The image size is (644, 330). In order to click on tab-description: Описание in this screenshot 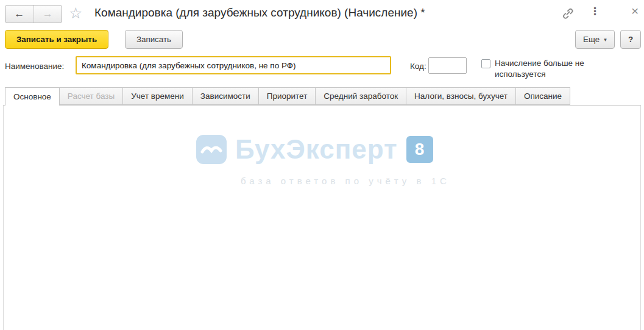, I will do `click(543, 96)`.